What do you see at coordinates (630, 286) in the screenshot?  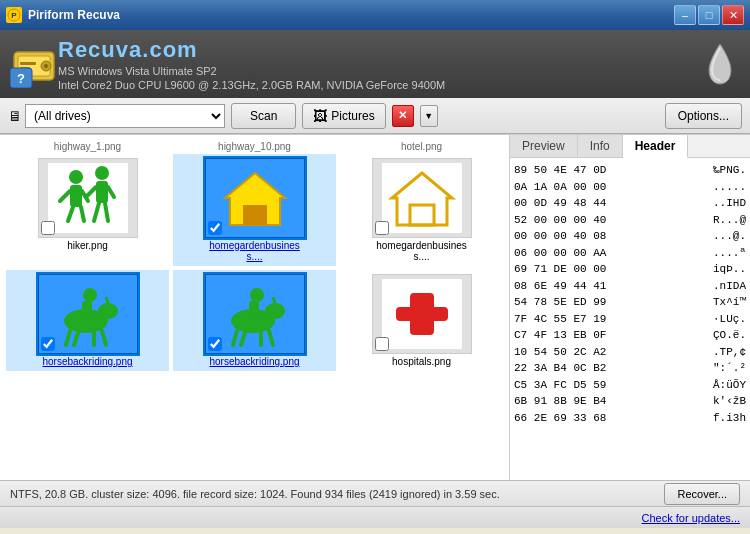 I see `hex-row: 08 6E 49 44 41.nIDA` at bounding box center [630, 286].